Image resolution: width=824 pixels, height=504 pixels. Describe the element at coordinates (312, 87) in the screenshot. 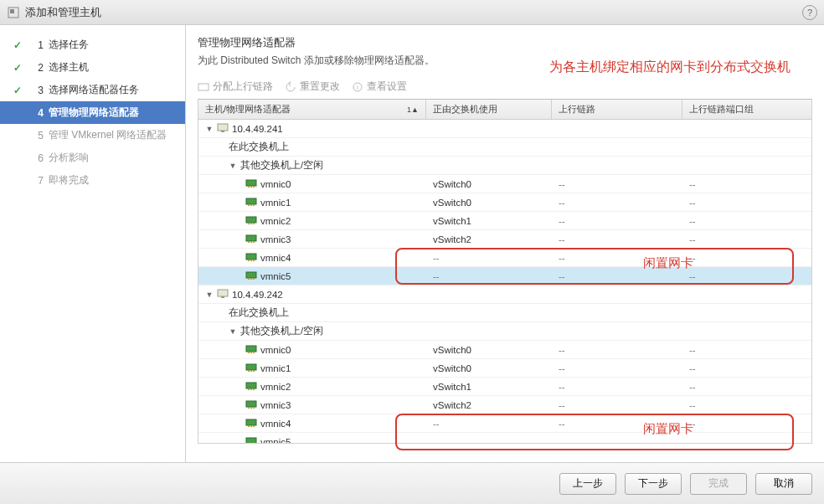

I see `reset-changes-button: 重置更改` at that location.